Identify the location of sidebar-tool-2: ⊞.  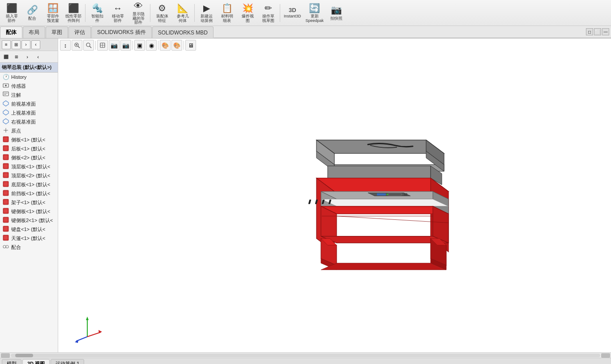
(17, 57).